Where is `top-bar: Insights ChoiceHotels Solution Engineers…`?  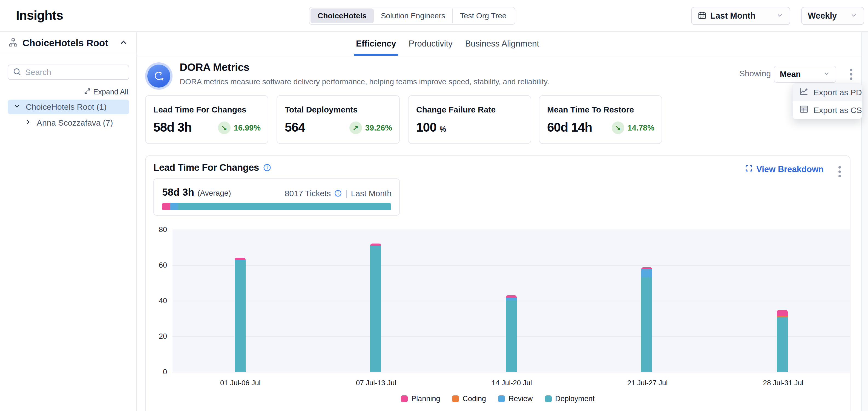
top-bar: Insights ChoiceHotels Solution Engineers… is located at coordinates (434, 16).